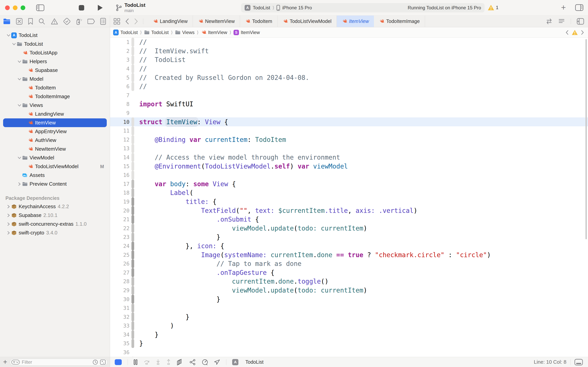  I want to click on package-item-keychainaccess: KeychainAccess4.2.2, so click(55, 207).